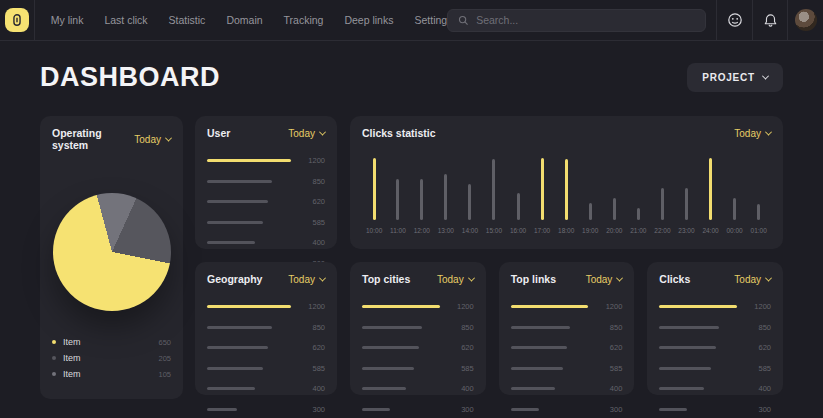 The height and width of the screenshot is (418, 823). I want to click on emoji-face-button, so click(734, 20).